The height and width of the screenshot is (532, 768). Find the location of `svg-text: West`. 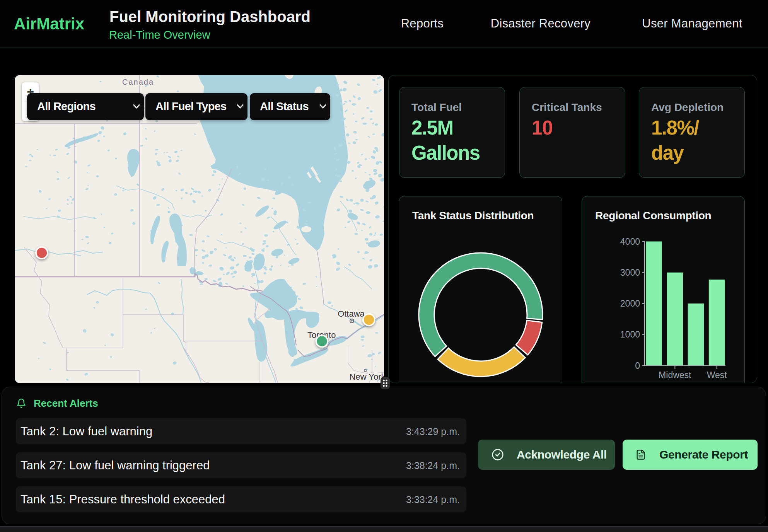

svg-text: West is located at coordinates (717, 375).